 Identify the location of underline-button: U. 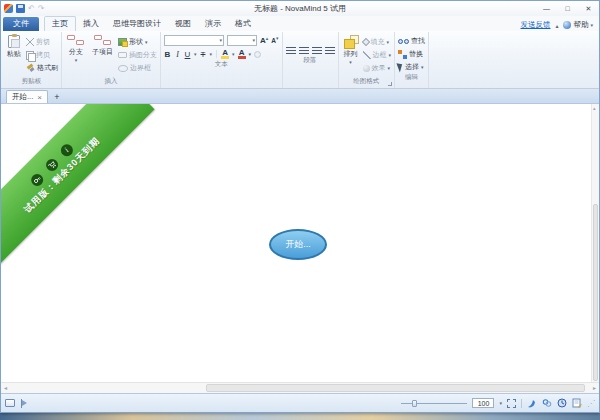
(188, 54).